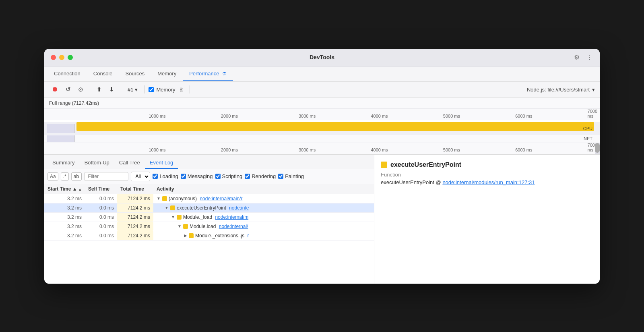  Describe the element at coordinates (594, 114) in the screenshot. I see `time-mark-7000: 7000 ms` at that location.